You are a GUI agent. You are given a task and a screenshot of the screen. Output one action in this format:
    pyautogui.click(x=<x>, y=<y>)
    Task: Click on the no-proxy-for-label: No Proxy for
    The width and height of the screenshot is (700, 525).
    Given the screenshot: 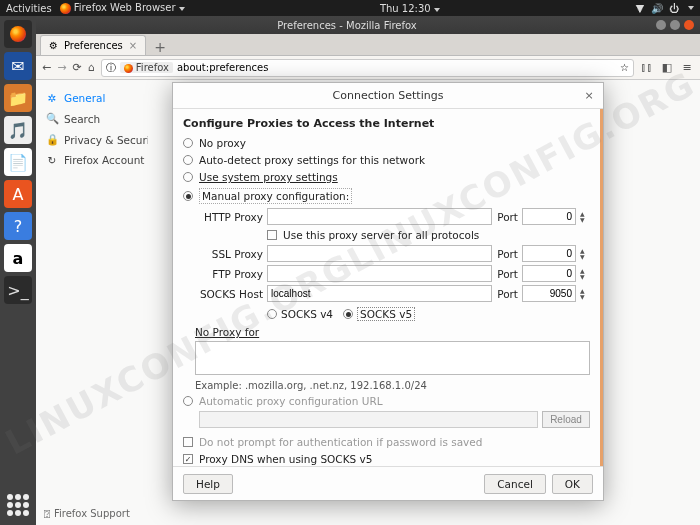 What is the action you would take?
    pyautogui.click(x=392, y=332)
    